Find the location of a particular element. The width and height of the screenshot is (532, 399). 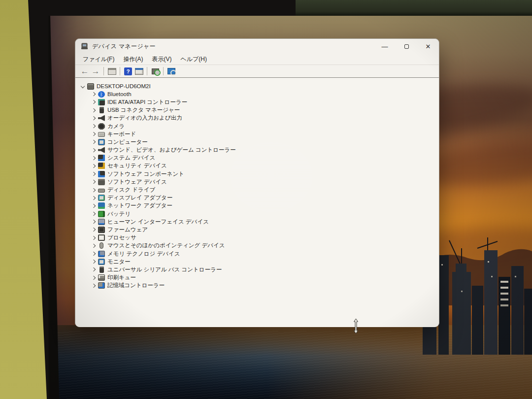

scan-hardware-changes-icon is located at coordinates (155, 71).